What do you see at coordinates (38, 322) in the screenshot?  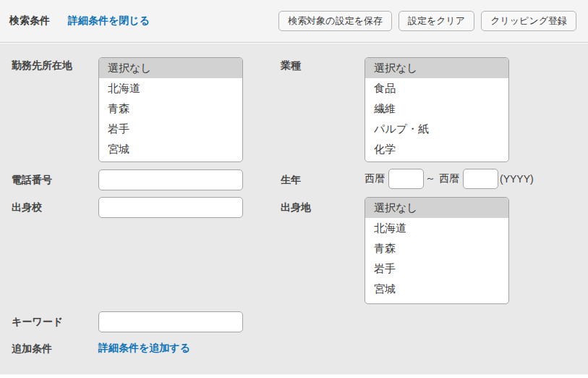 I see `keyword-label: キーワード` at bounding box center [38, 322].